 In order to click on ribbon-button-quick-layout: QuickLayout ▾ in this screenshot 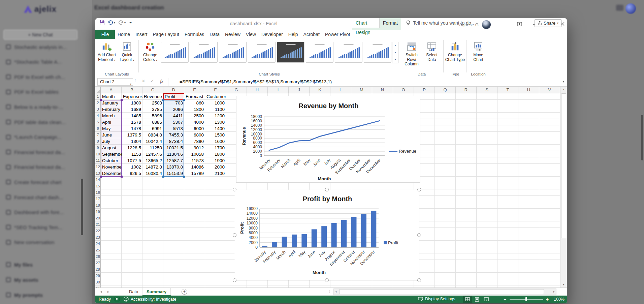, I will do `click(127, 51)`.